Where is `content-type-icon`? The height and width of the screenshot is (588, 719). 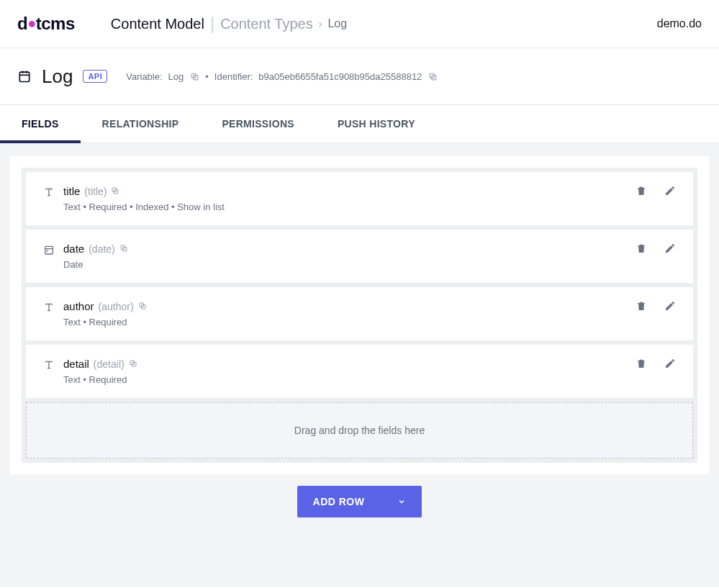
content-type-icon is located at coordinates (24, 76).